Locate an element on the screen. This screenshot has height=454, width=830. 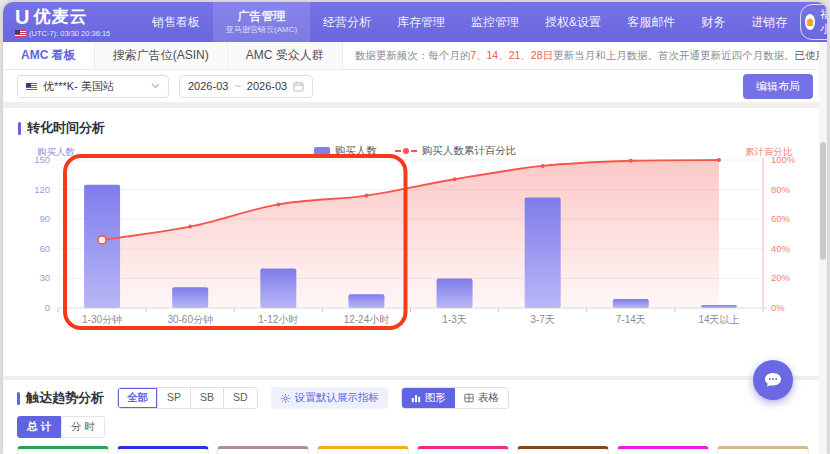
bar-30-60分钟 is located at coordinates (190, 298).